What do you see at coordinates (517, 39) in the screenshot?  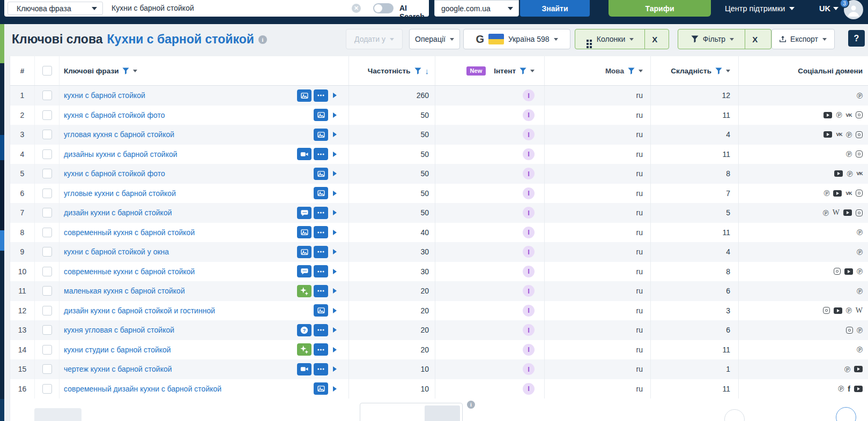 I see `region-selector: G Україна 598` at bounding box center [517, 39].